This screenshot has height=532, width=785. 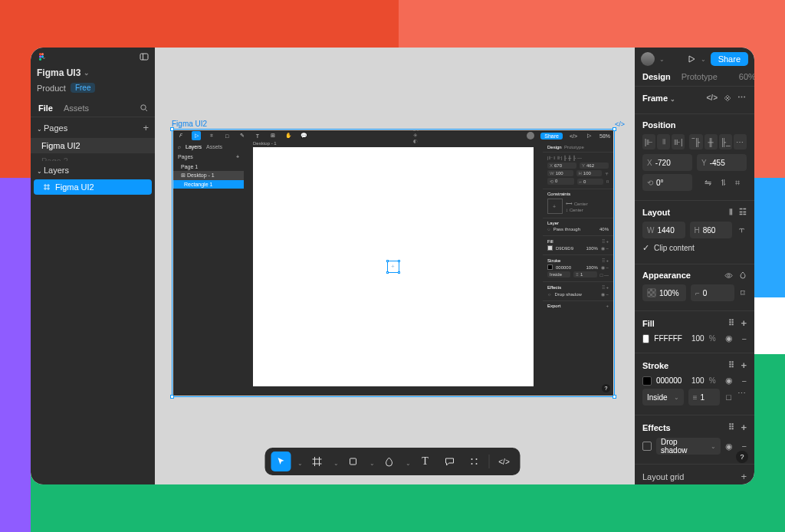 I want to click on opacity-input: 100%, so click(x=664, y=293).